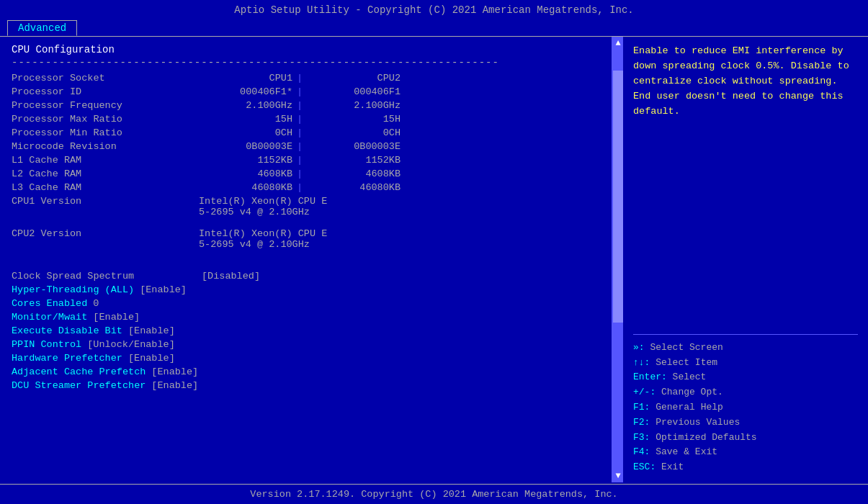 This screenshot has height=504, width=868. What do you see at coordinates (746, 408) in the screenshot?
I see `nav-f1: F1: General Help` at bounding box center [746, 408].